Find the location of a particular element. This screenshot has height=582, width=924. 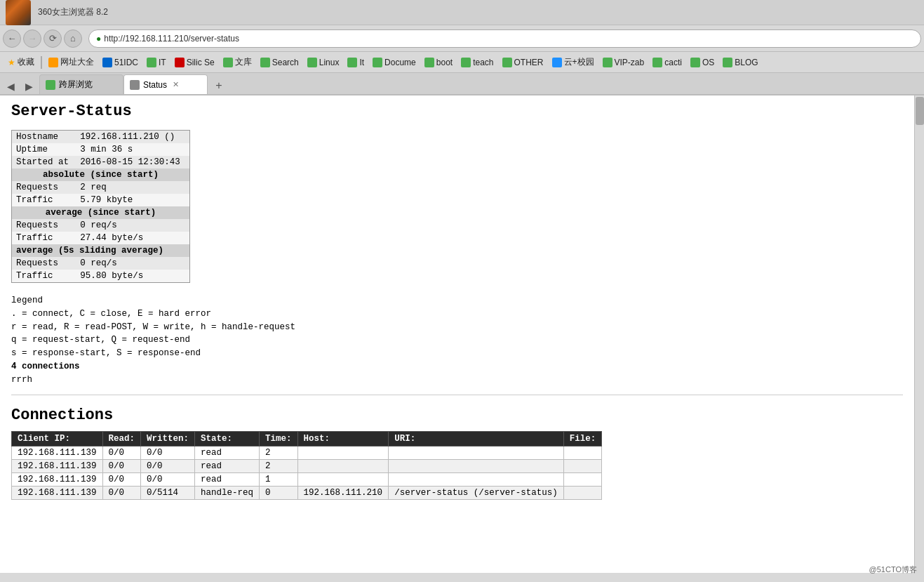

sld-requests-value: 0 req/s is located at coordinates (133, 263).